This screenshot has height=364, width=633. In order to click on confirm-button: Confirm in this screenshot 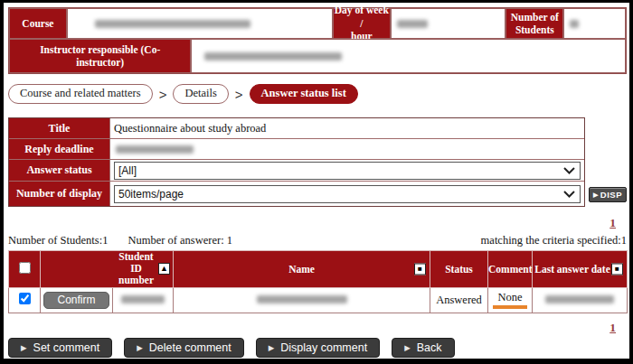, I will do `click(76, 300)`.